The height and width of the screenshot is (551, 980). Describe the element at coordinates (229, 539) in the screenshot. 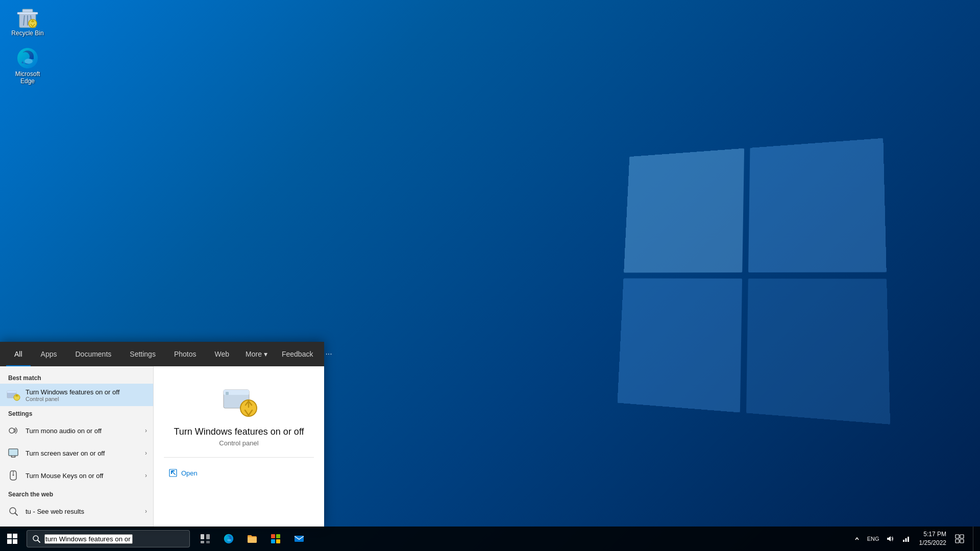

I see `taskbar-edge-button` at that location.